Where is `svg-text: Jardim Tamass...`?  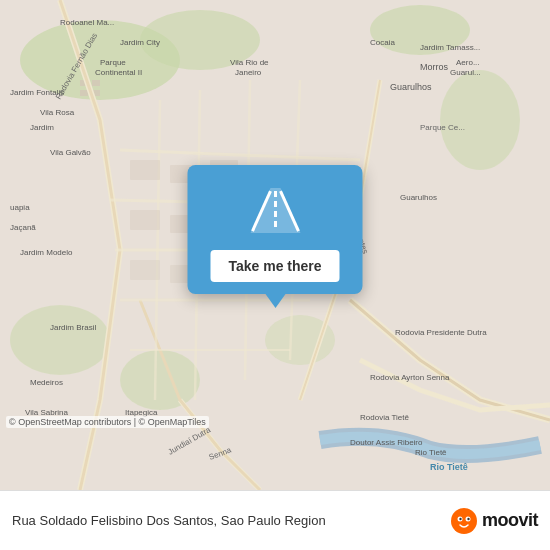 svg-text: Jardim Tamass... is located at coordinates (450, 48).